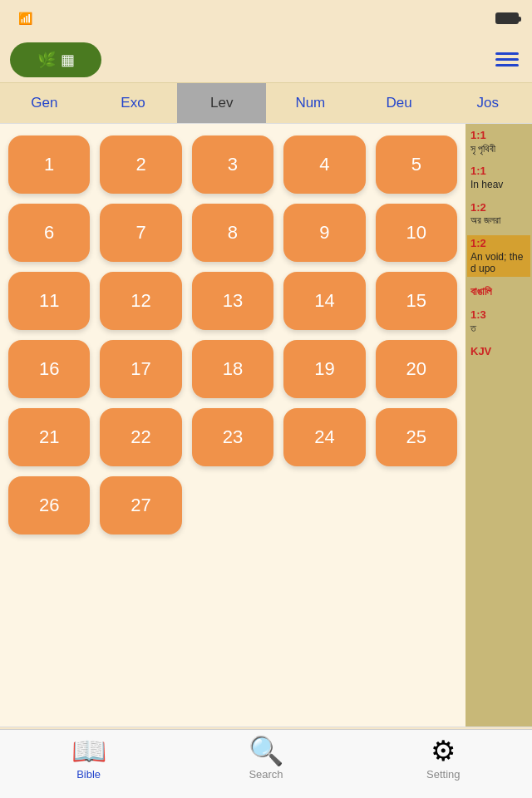 The height and width of the screenshot is (798, 532). I want to click on side-entry-2: 1:2অর জলরা, so click(499, 214).